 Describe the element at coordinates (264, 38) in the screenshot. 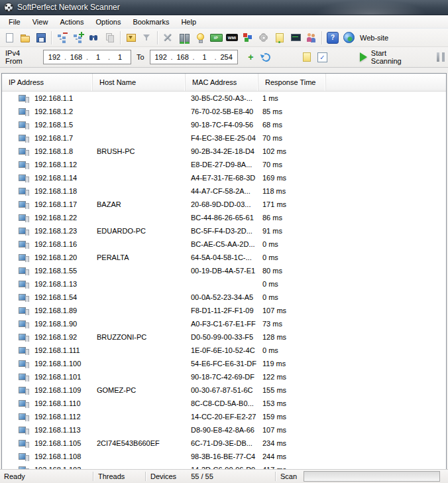

I see `options-button` at that location.